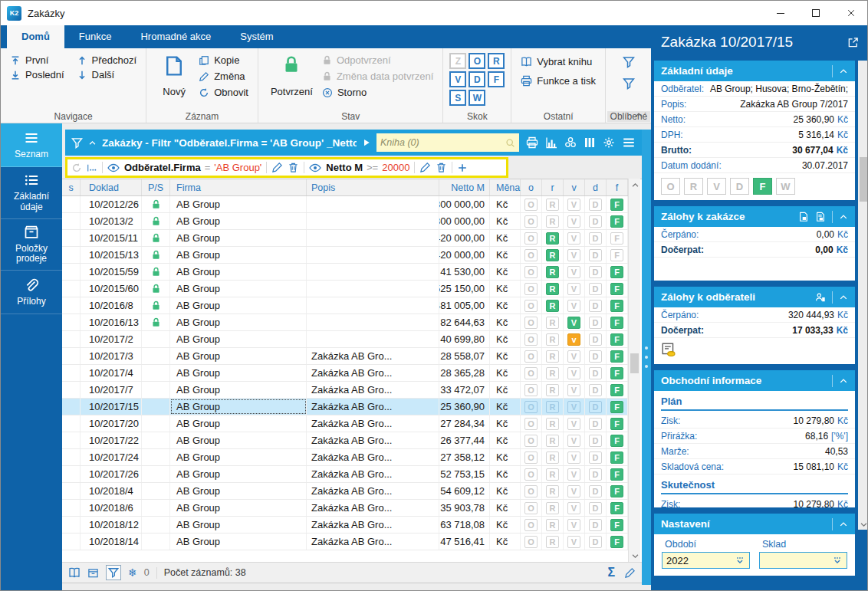 Image resolution: width=868 pixels, height=591 pixels. I want to click on plus-icon, so click(462, 168).